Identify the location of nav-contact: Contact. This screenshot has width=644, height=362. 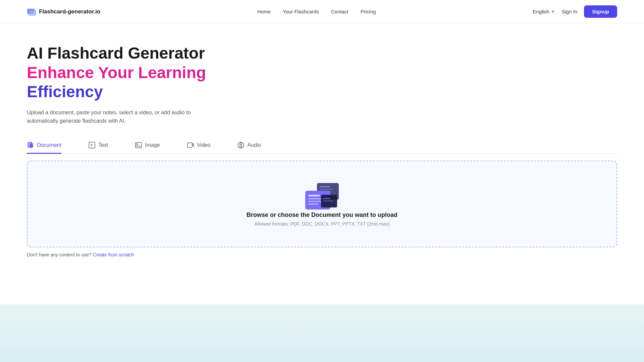
(340, 11).